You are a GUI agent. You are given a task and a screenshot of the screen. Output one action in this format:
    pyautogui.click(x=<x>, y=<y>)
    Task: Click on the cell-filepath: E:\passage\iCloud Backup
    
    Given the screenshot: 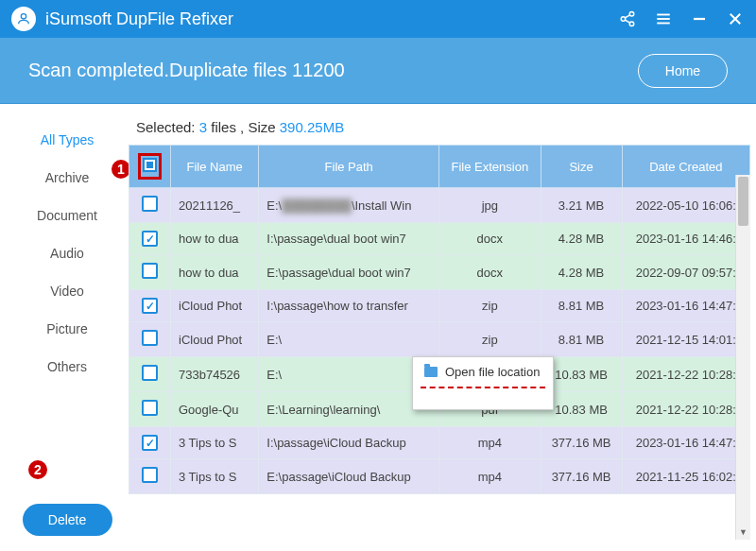 What is the action you would take?
    pyautogui.click(x=350, y=476)
    